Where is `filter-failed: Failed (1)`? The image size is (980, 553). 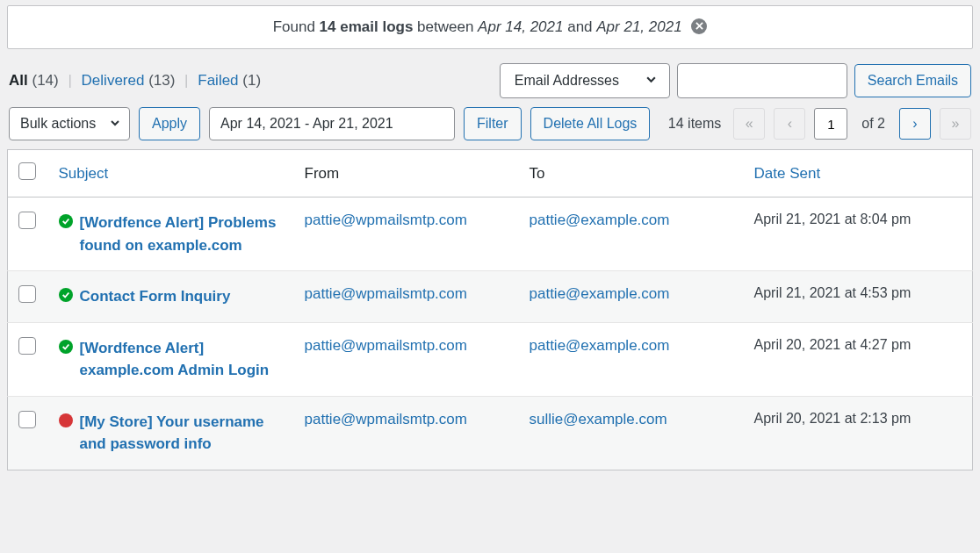
filter-failed: Failed (1) is located at coordinates (229, 81).